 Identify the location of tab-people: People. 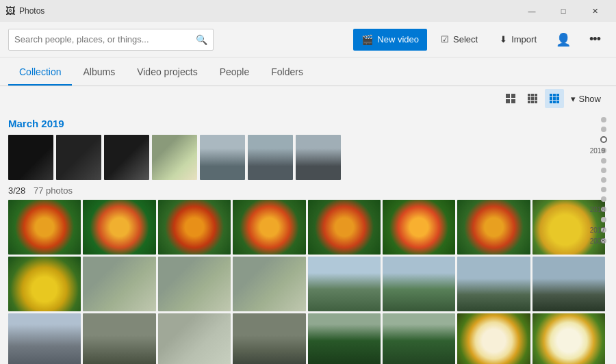
(235, 73).